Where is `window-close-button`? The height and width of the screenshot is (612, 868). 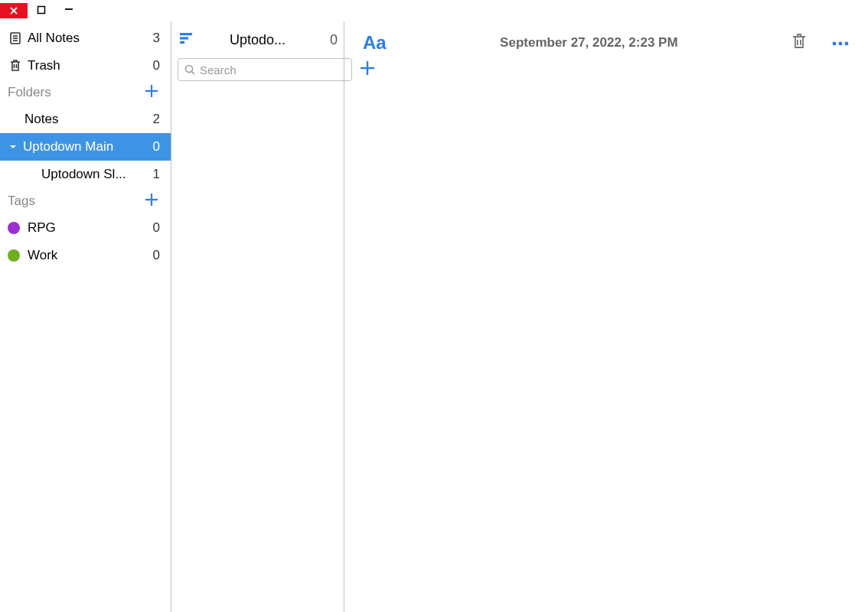
window-close-button is located at coordinates (14, 11).